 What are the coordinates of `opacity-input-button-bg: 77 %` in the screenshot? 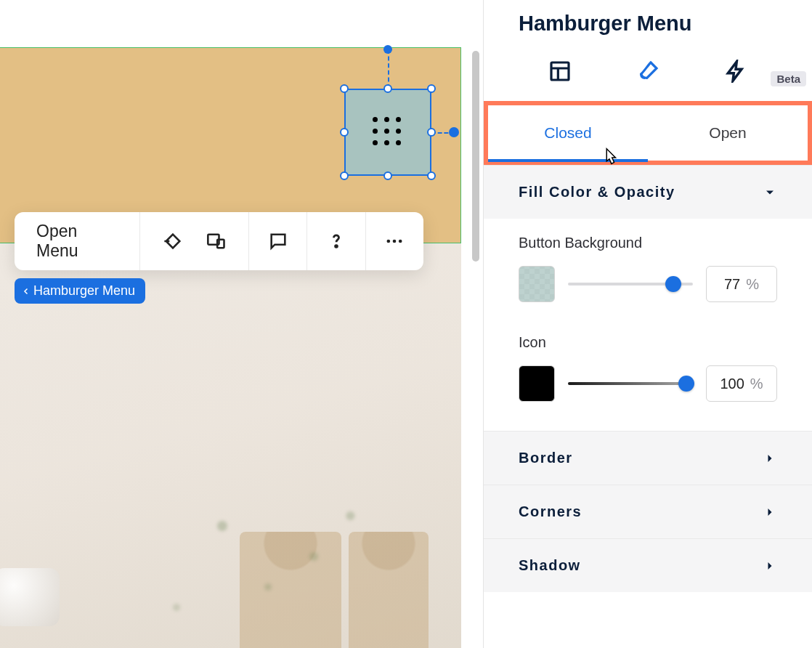 It's located at (742, 284).